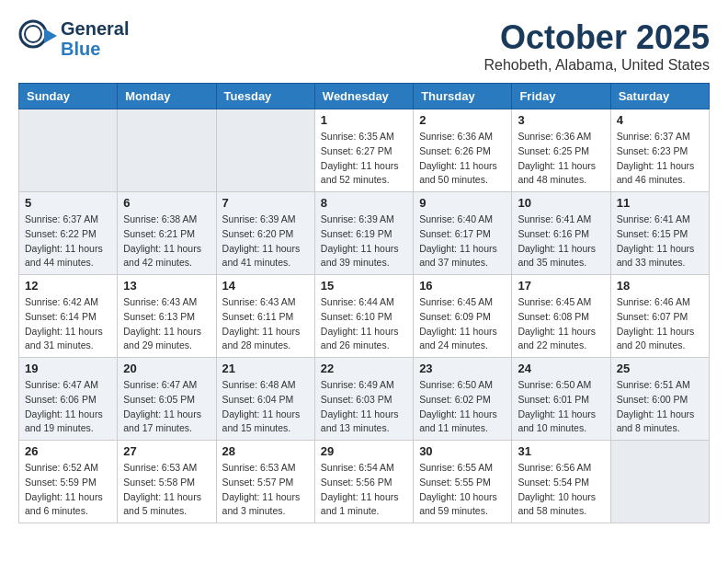 This screenshot has width=728, height=563. Describe the element at coordinates (561, 482) in the screenshot. I see `calendar-day-cell: 31Sunrise: 6:56 AM Sunset: 5:54 PM Dayli…` at that location.